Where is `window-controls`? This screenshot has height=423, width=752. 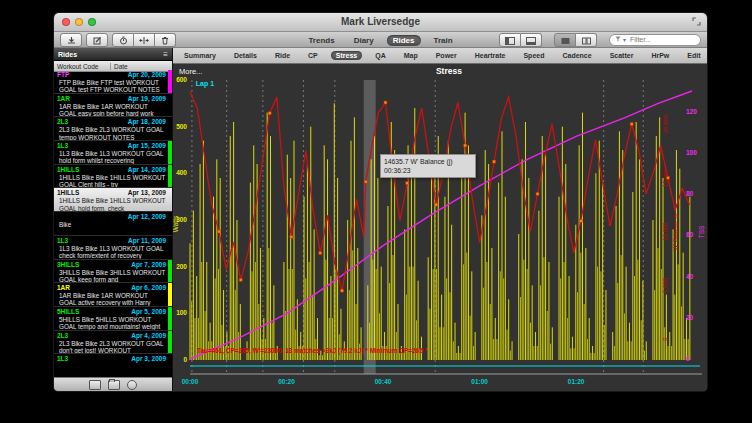
window-controls is located at coordinates (79, 22).